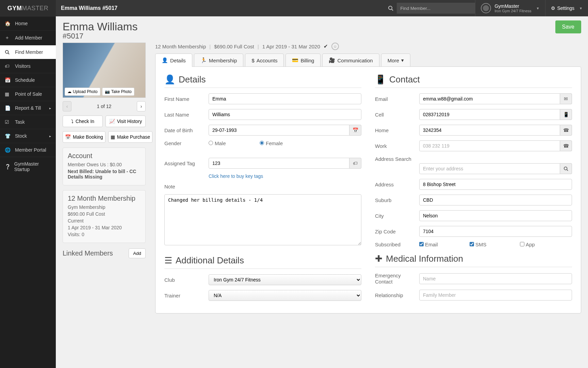 The width and height of the screenshot is (588, 368). I want to click on sidebar-item-find-member: Find Member, so click(28, 52).